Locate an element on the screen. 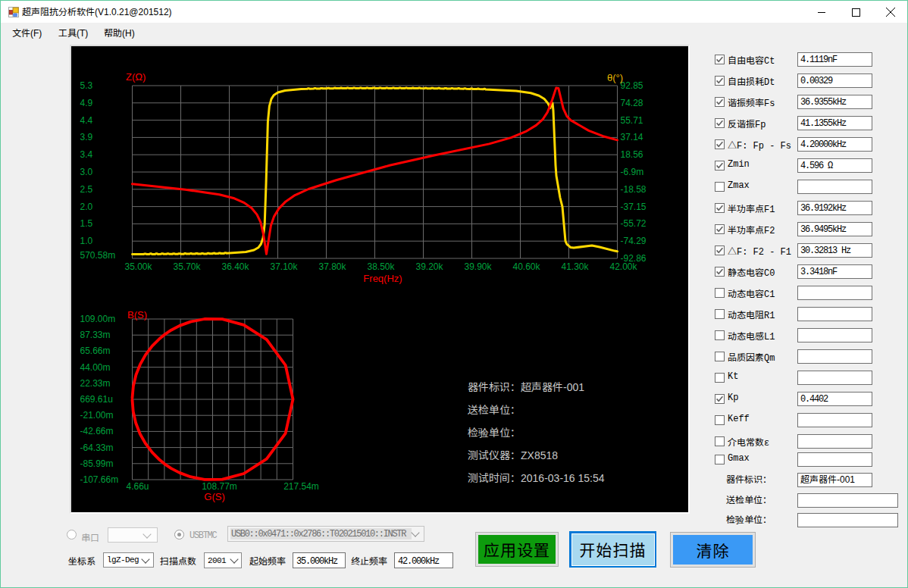 This screenshot has width=908, height=588. svg-text: 42.00k is located at coordinates (623, 267).